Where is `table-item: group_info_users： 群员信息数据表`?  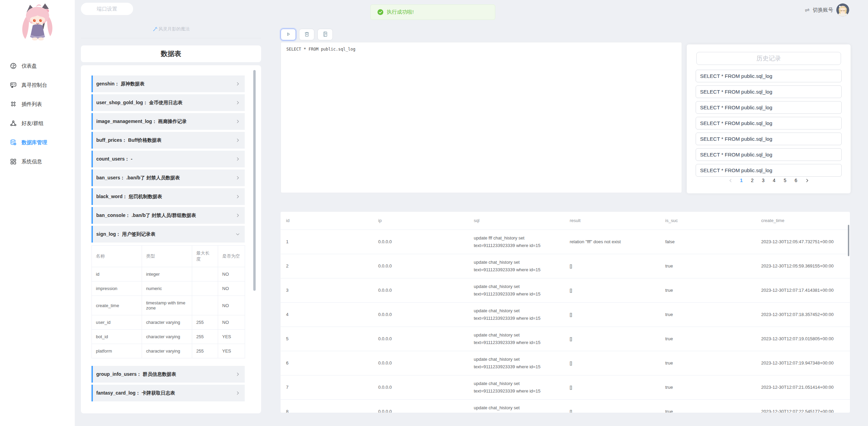
table-item: group_info_users： 群员信息数据表 is located at coordinates (168, 374).